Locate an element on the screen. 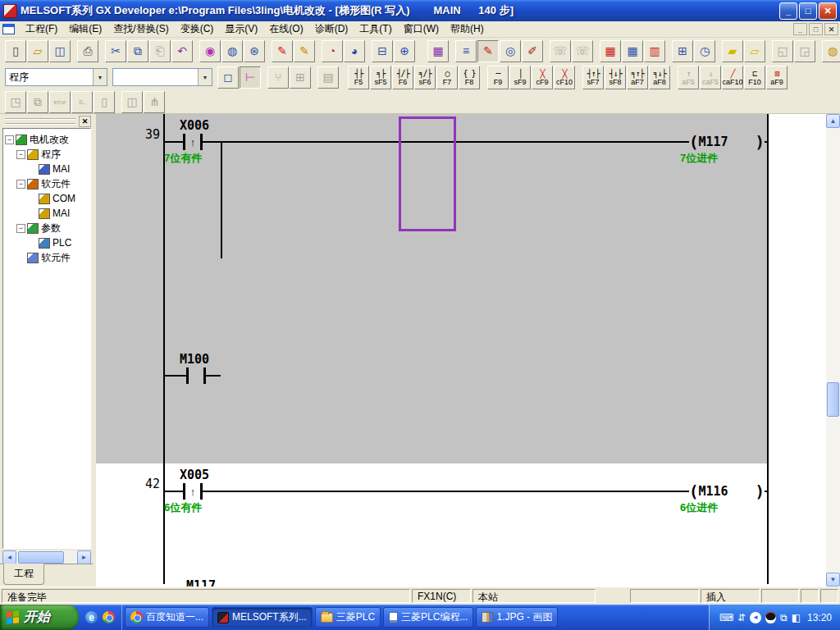 Image resolution: width=840 pixels, height=630 pixels. output-coil: ( M117 ) is located at coordinates (727, 142).